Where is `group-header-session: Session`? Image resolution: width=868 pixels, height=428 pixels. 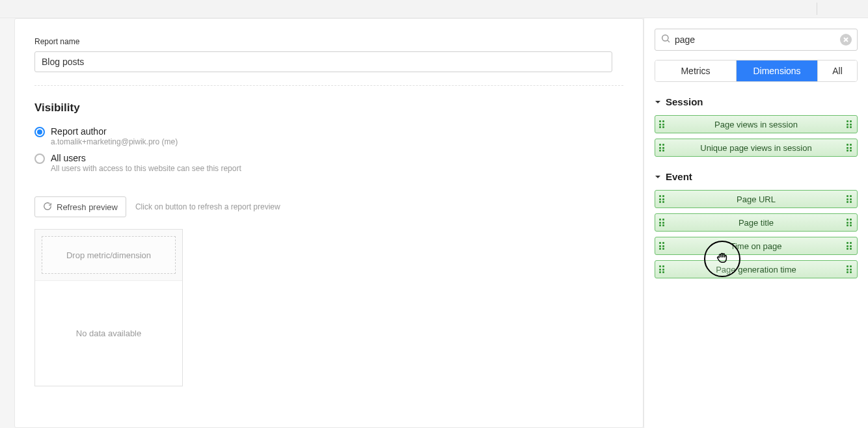 group-header-session: Session is located at coordinates (756, 101).